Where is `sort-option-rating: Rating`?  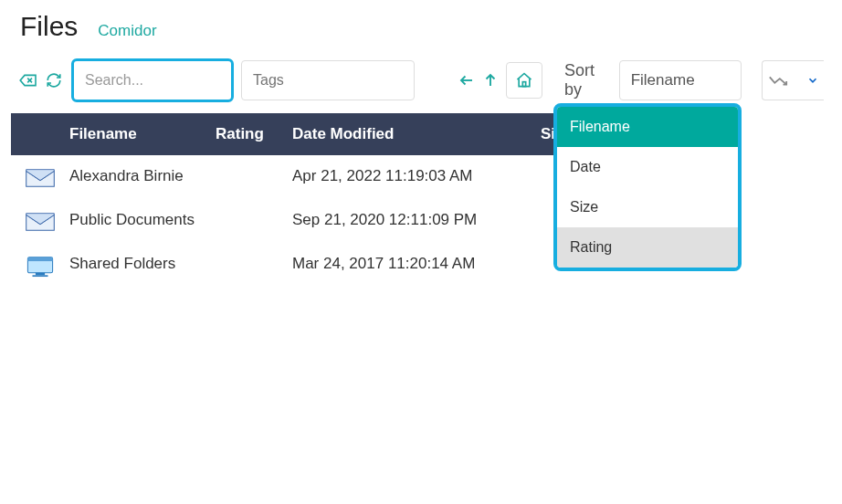 sort-option-rating: Rating is located at coordinates (647, 247).